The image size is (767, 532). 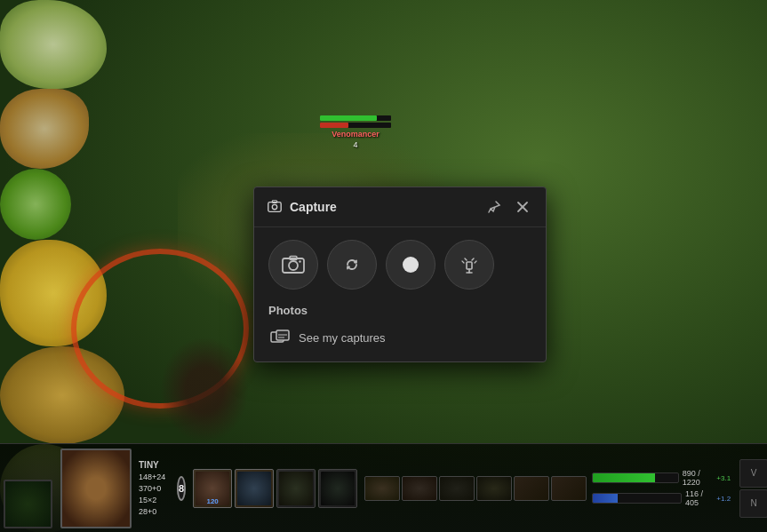 What do you see at coordinates (661, 478) in the screenshot?
I see `health-bar-row: 890 / 1220 +3.1` at bounding box center [661, 478].